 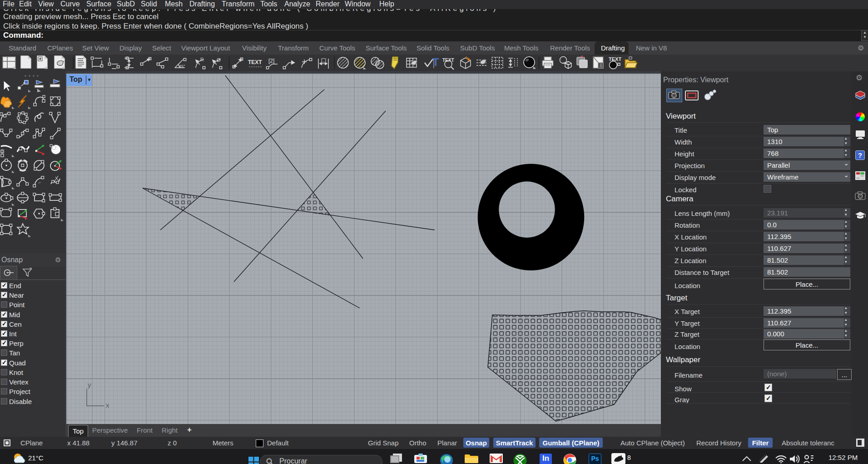 I want to click on svg-text: T, so click(x=436, y=62).